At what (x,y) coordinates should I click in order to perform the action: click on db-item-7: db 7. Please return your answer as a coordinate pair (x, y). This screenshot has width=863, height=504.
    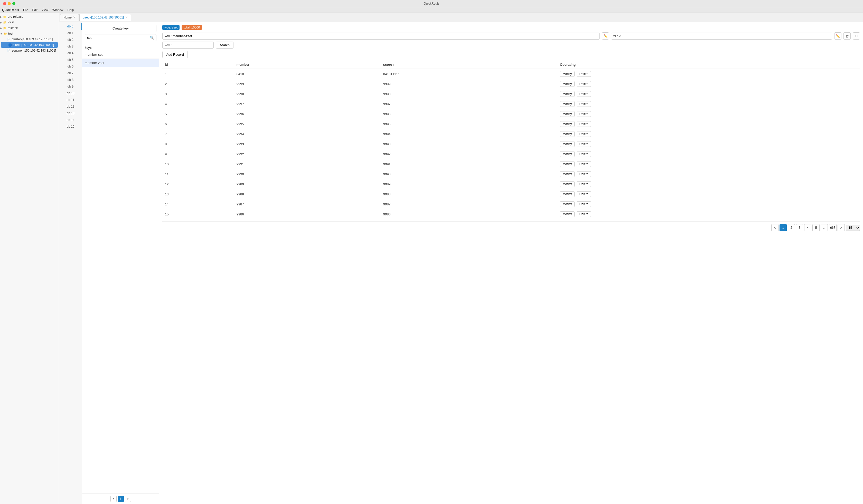
    Looking at the image, I should click on (71, 73).